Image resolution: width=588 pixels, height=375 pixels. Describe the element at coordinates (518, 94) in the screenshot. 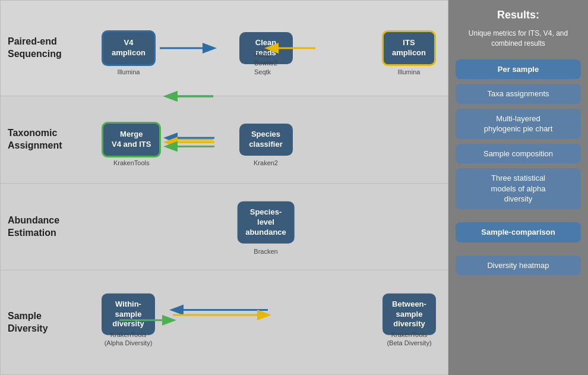

I see `result-taxa: Taxa assignments` at that location.